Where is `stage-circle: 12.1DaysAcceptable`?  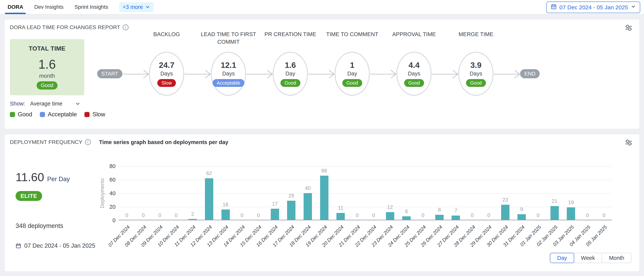
stage-circle: 12.1DaysAcceptable is located at coordinates (228, 74).